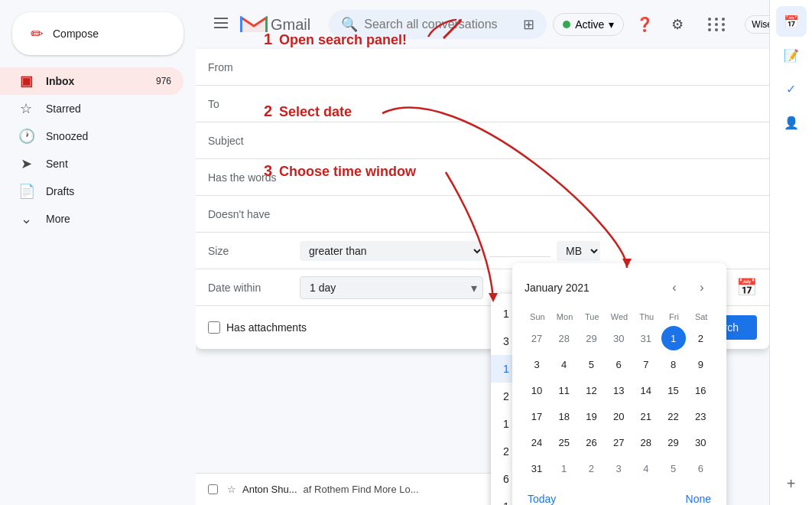  I want to click on to-input, so click(528, 104).